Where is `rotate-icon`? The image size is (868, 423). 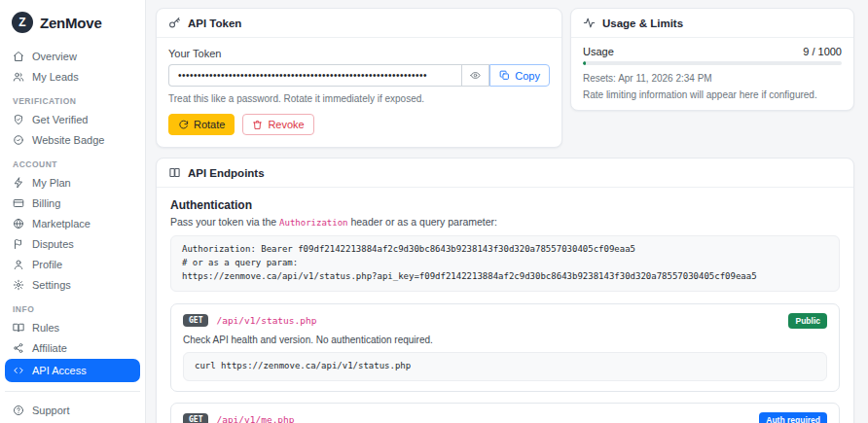
rotate-icon is located at coordinates (183, 124).